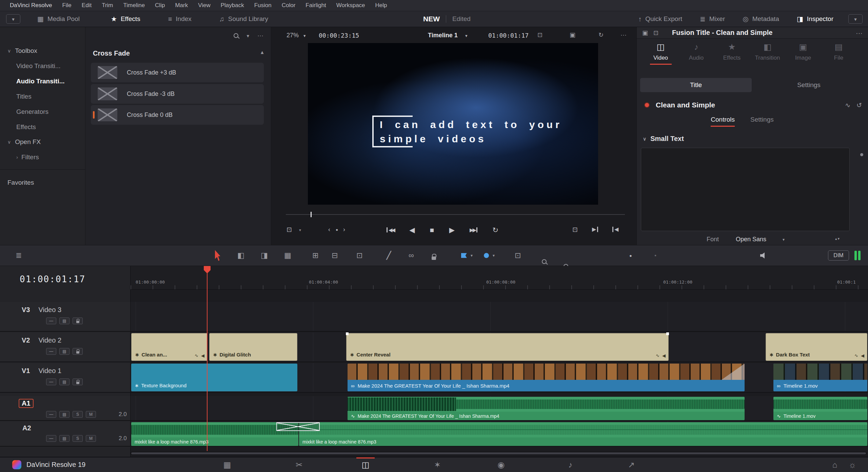 The width and height of the screenshot is (868, 472). What do you see at coordinates (455, 214) in the screenshot?
I see `viewer-scrub-bar` at bounding box center [455, 214].